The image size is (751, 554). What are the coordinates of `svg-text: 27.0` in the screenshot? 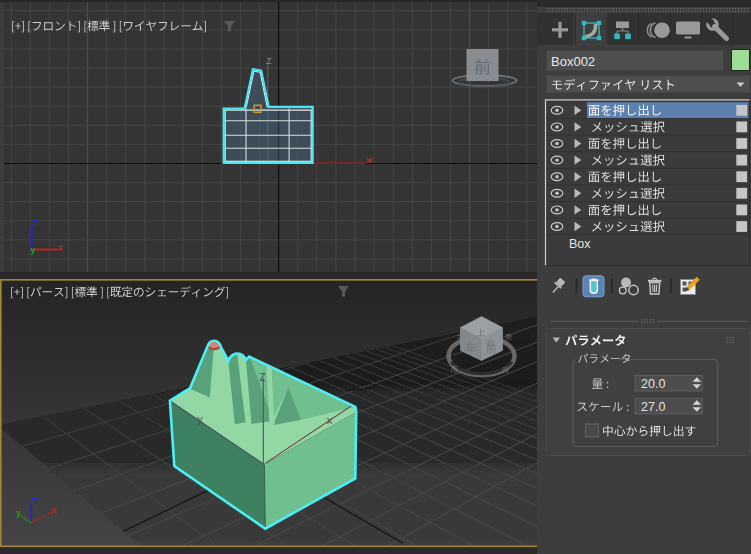 It's located at (653, 407).